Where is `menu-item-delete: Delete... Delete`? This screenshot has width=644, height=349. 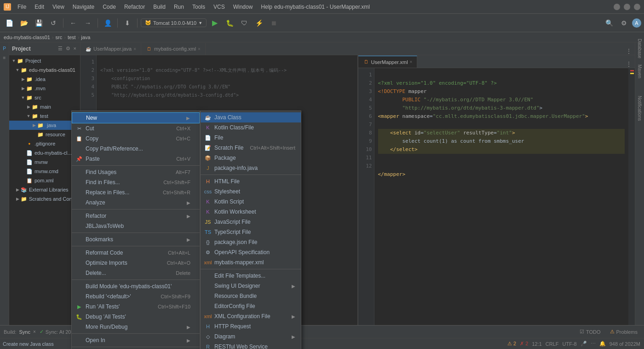
menu-item-delete: Delete... Delete is located at coordinates (136, 273).